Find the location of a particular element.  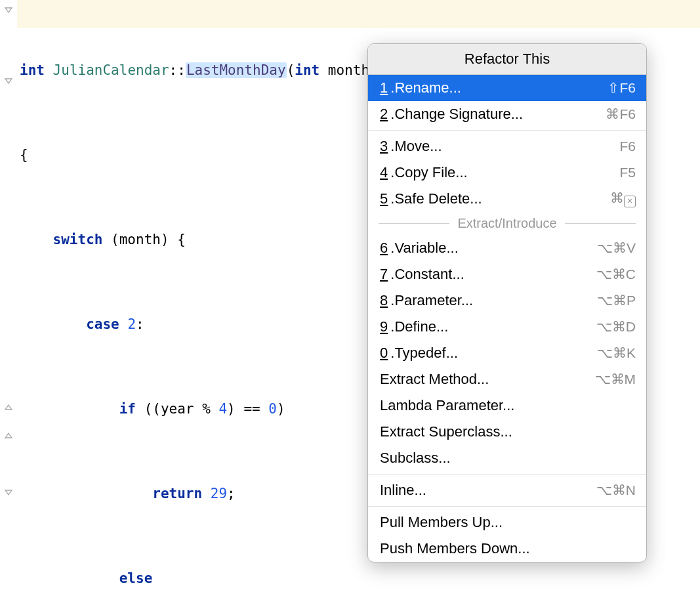

gutter is located at coordinates (9, 296).